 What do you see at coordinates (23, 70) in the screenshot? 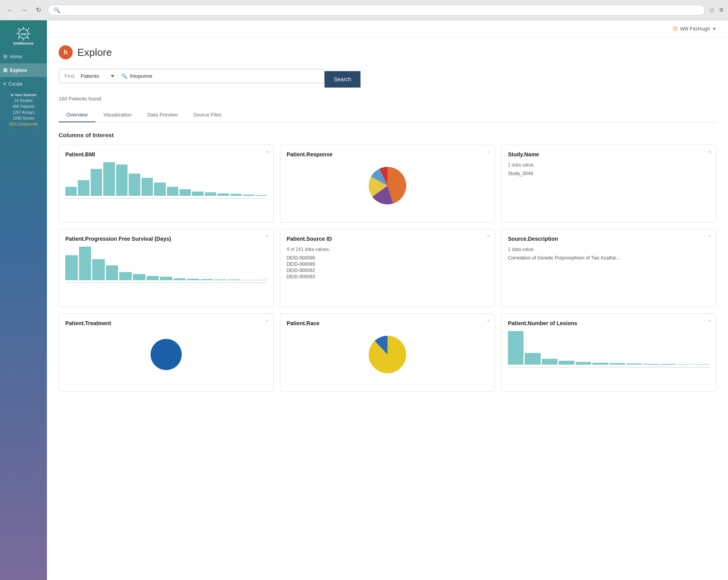
I see `sidebar-item-explore: ⊞ Explore` at bounding box center [23, 70].